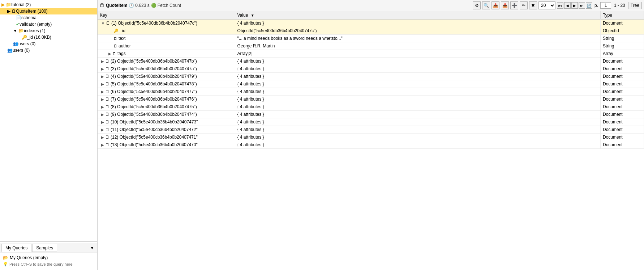 This screenshot has width=644, height=270. I want to click on cell-key: 🔑_id, so click(166, 31).